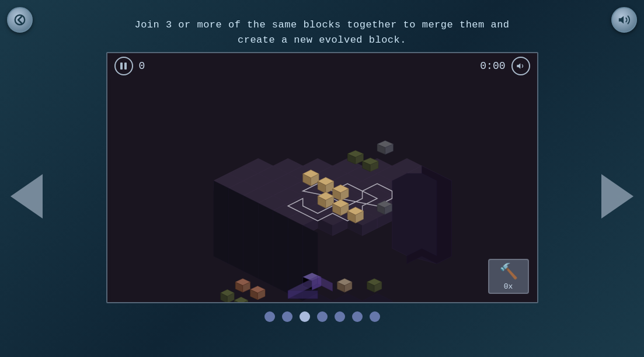 The width and height of the screenshot is (644, 357). Describe the element at coordinates (142, 66) in the screenshot. I see `score-display: 0` at that location.